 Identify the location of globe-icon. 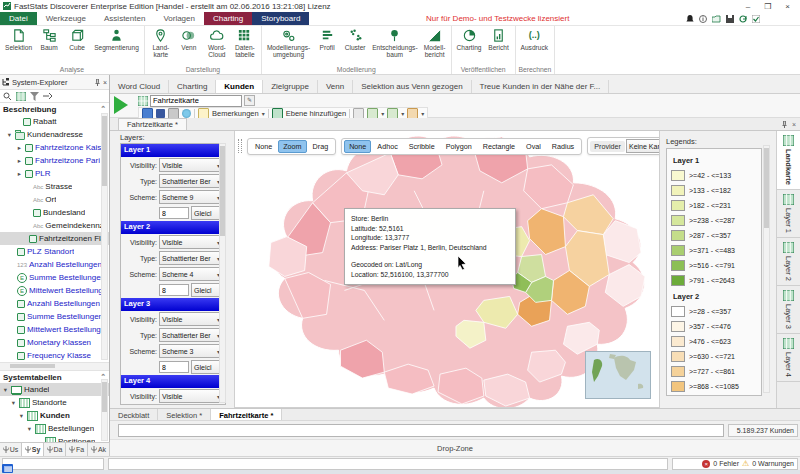
(186, 114).